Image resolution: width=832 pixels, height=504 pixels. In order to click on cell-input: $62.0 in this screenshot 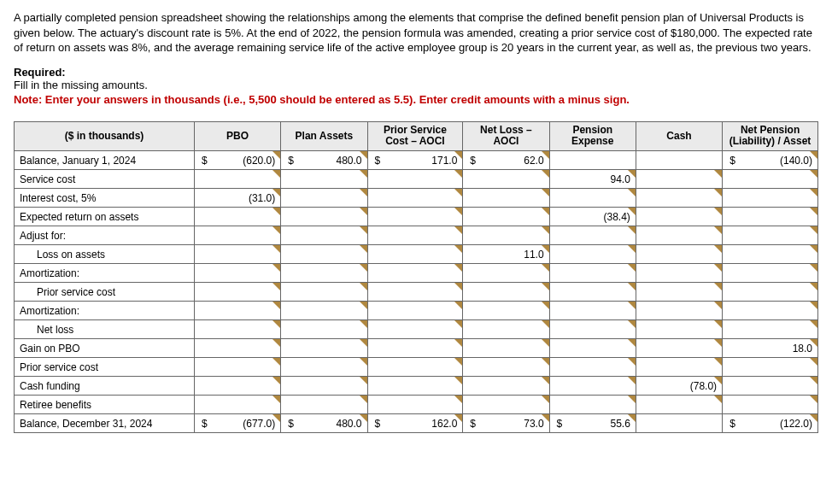, I will do `click(506, 161)`.